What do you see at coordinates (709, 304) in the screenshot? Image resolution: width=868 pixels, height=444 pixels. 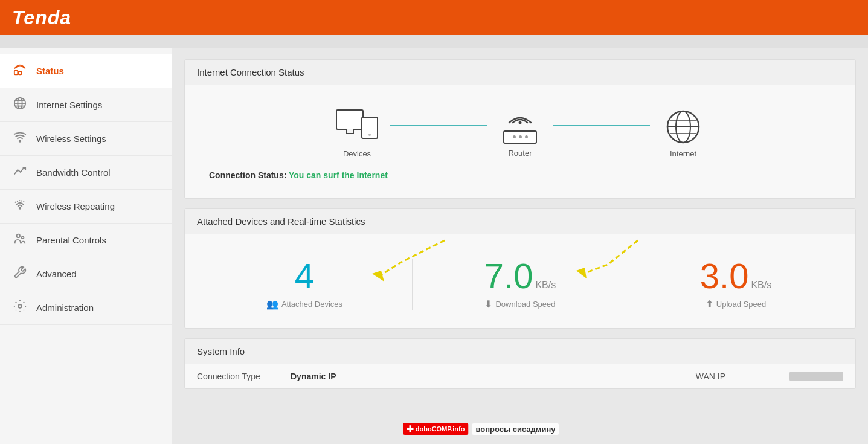 I see `upload-icon: ⬆` at bounding box center [709, 304].